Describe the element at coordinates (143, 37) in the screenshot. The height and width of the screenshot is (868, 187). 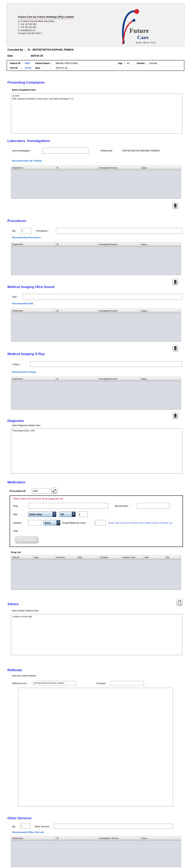
I see `logo-word-care: Care` at that location.